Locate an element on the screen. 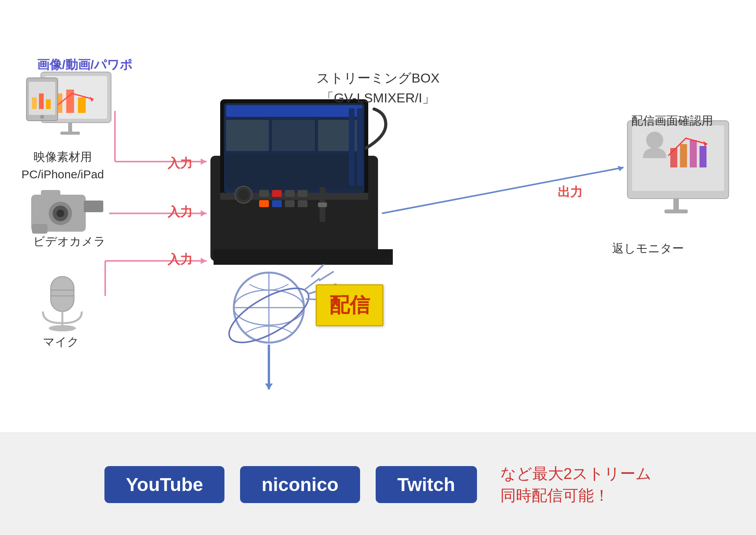  streaming-box-label: ストリーミングBOX 「GV-LSMIXER/I」 is located at coordinates (378, 88).